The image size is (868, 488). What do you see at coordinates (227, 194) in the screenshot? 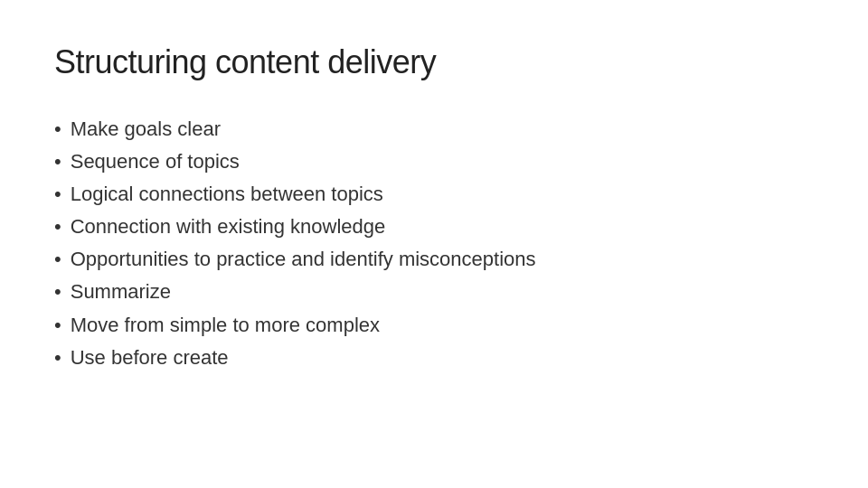
I see `bullet-text: Logical connections between topics` at bounding box center [227, 194].